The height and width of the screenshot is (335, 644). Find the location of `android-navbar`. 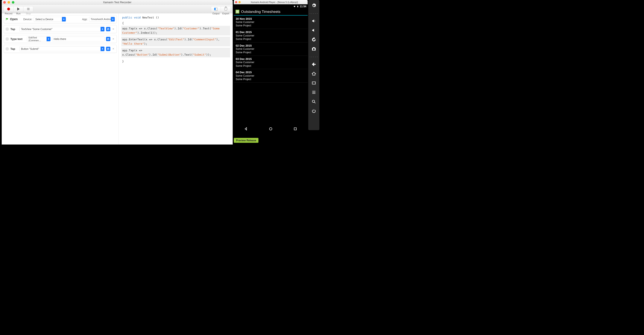

android-navbar is located at coordinates (270, 129).